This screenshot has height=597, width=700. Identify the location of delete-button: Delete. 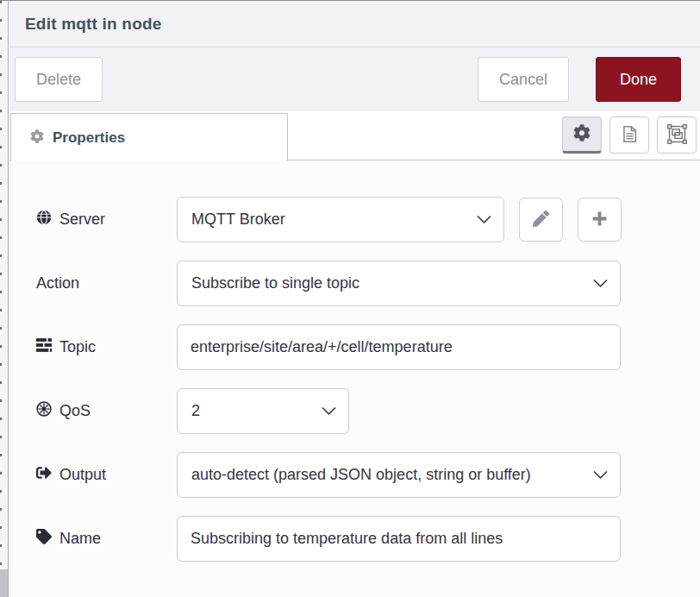
(59, 79).